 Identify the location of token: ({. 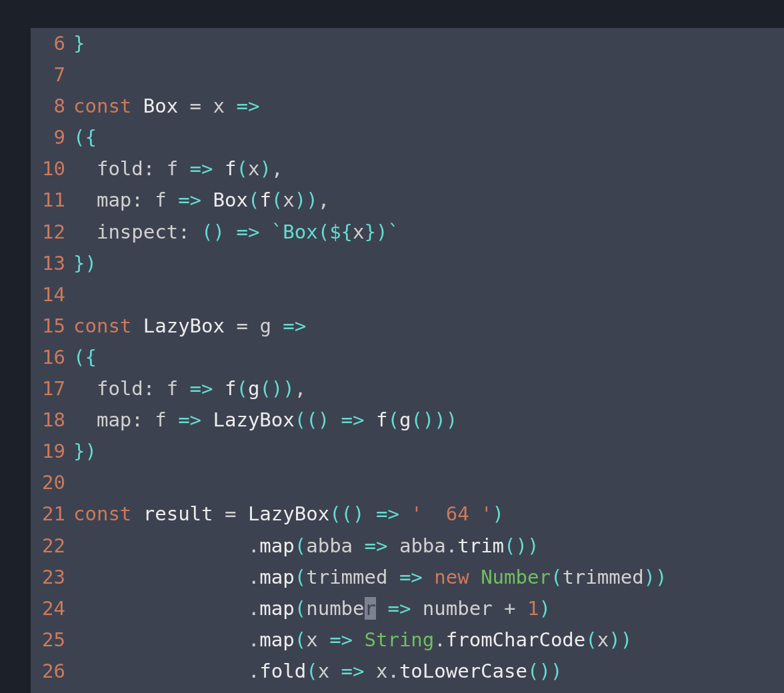
(85, 357).